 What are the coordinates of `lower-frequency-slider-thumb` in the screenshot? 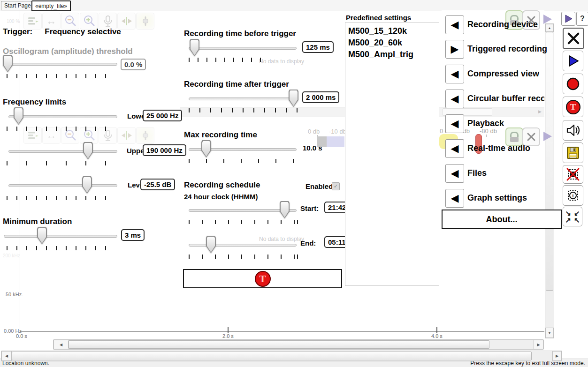 It's located at (19, 116).